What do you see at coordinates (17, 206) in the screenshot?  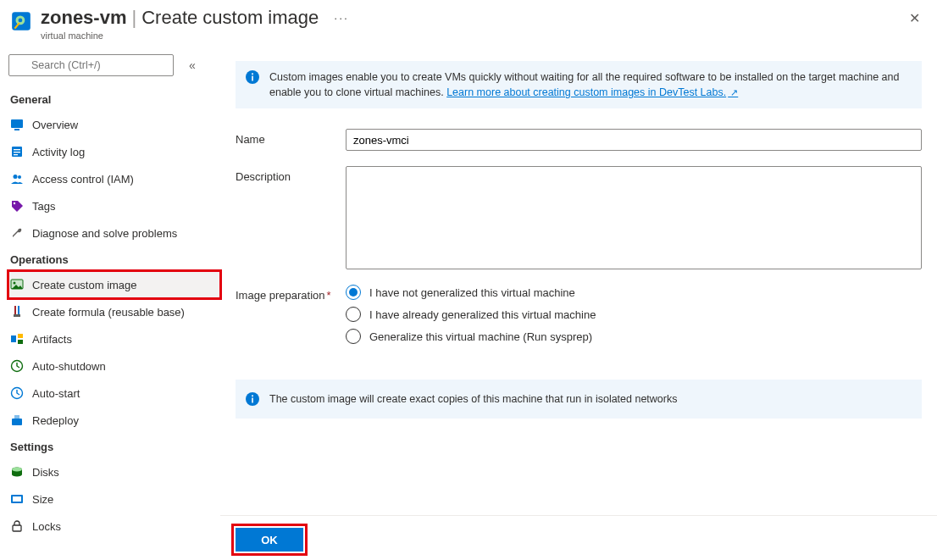 I see `tag-icon` at bounding box center [17, 206].